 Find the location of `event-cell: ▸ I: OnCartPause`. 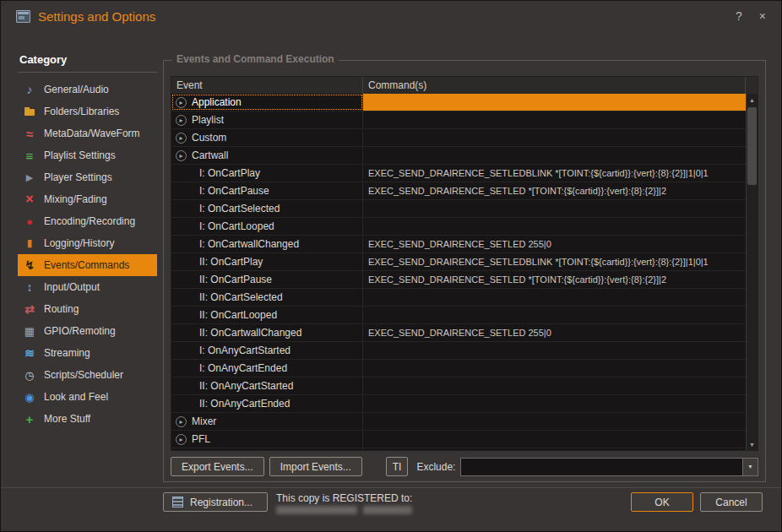

event-cell: ▸ I: OnCartPause is located at coordinates (267, 191).